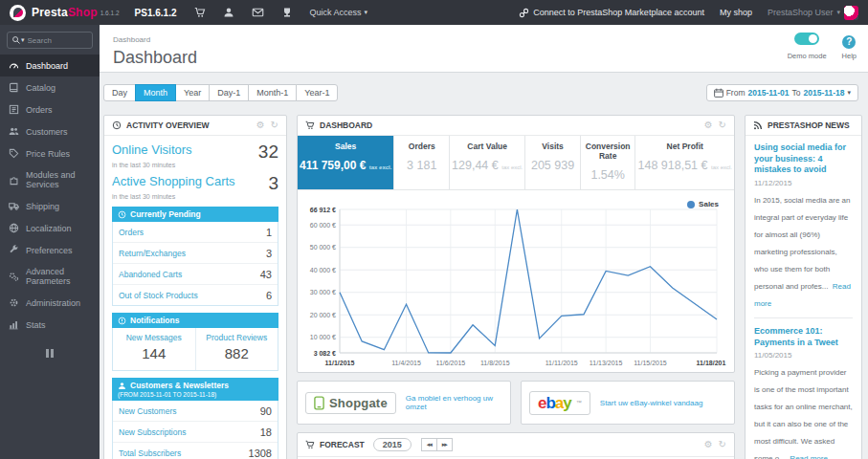 The height and width of the screenshot is (459, 868). I want to click on calendar-icon, so click(719, 93).